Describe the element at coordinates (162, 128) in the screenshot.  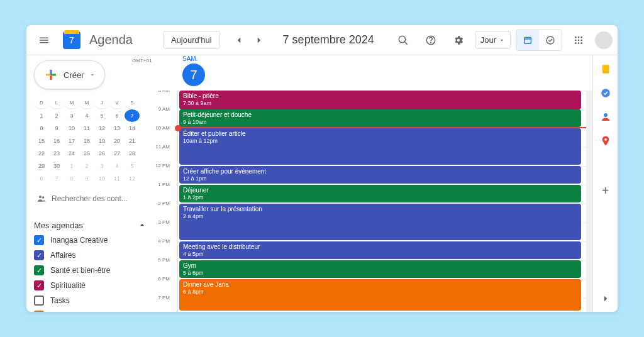
I see `hour-label: 10 AM` at that location.